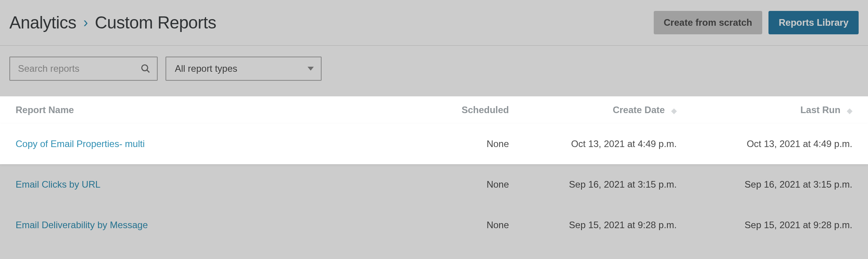 The height and width of the screenshot is (259, 868). Describe the element at coordinates (212, 184) in the screenshot. I see `report-name-cell: Email Clicks by URL` at that location.